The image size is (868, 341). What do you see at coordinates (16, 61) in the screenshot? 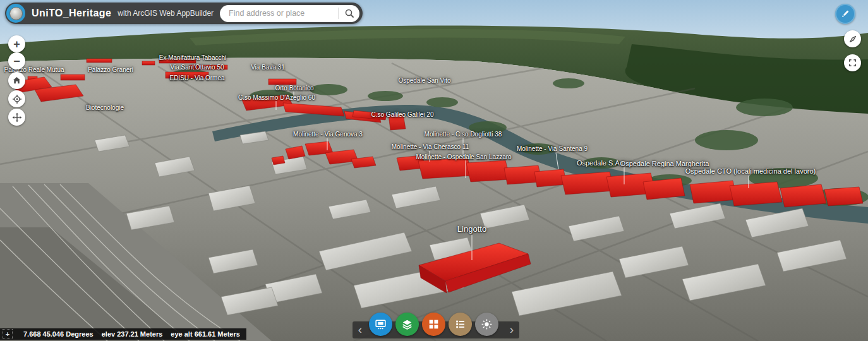
I see `minus-icon: −` at bounding box center [16, 61].